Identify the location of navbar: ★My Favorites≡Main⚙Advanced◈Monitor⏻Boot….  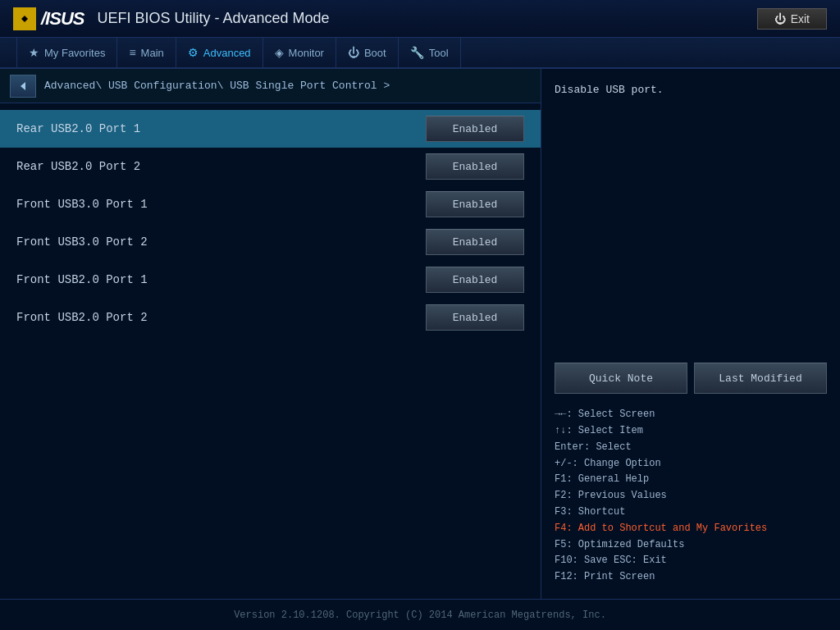
(420, 53).